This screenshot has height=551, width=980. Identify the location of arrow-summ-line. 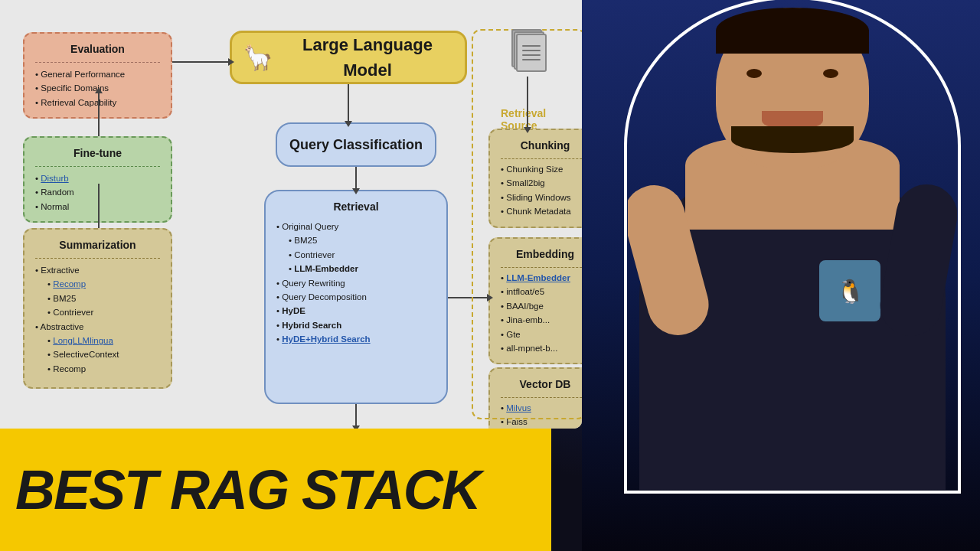
(99, 206).